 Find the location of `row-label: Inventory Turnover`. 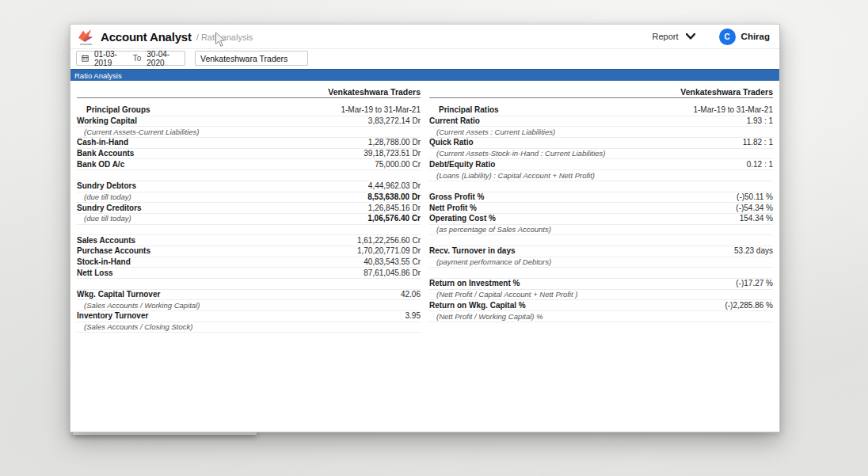

row-label: Inventory Turnover is located at coordinates (112, 316).